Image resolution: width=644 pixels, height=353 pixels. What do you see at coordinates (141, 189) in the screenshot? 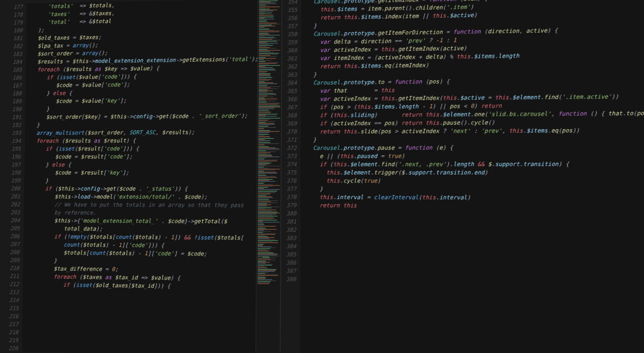
I see `code-line: if ($this->config->get($code . '_status'…` at bounding box center [141, 189].